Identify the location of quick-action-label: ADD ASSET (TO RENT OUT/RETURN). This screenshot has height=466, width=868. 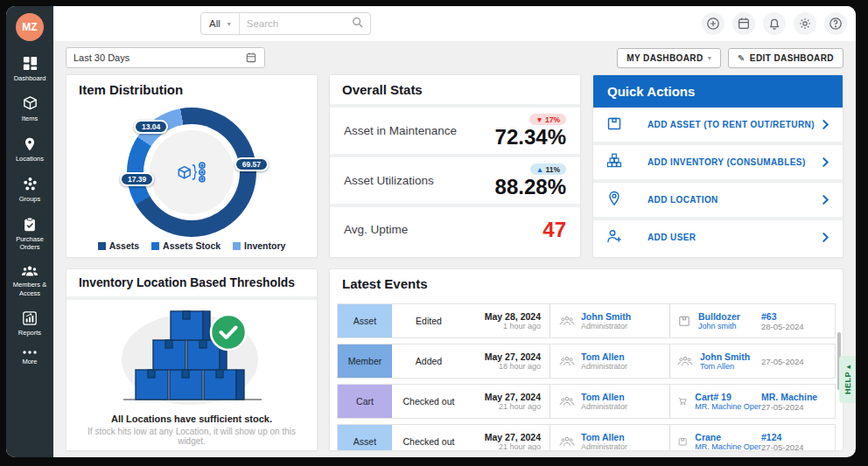
(728, 124).